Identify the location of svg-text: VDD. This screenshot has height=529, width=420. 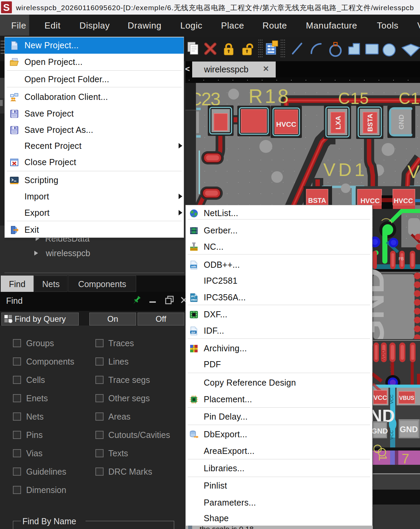
(383, 355).